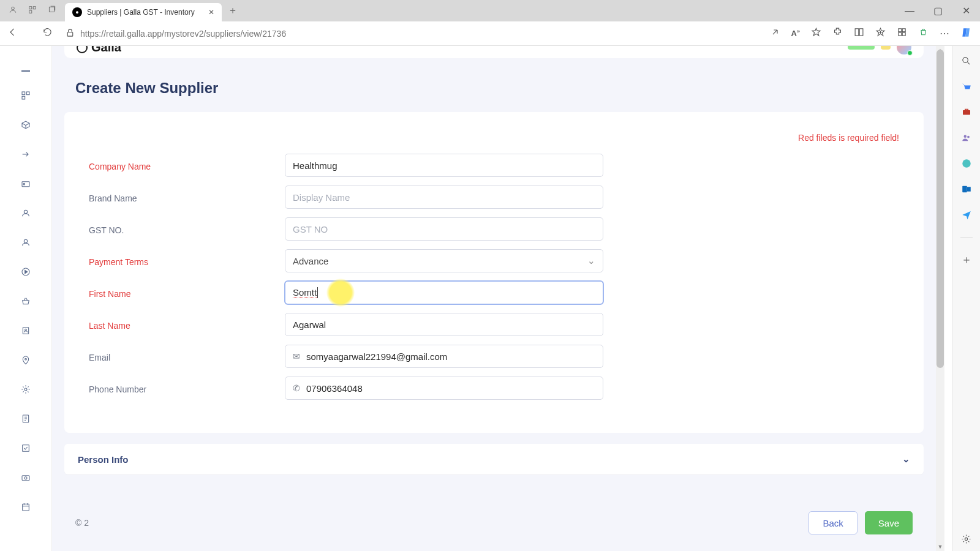 The height and width of the screenshot is (551, 980). Describe the element at coordinates (444, 229) in the screenshot. I see `gst-no-input` at that location.